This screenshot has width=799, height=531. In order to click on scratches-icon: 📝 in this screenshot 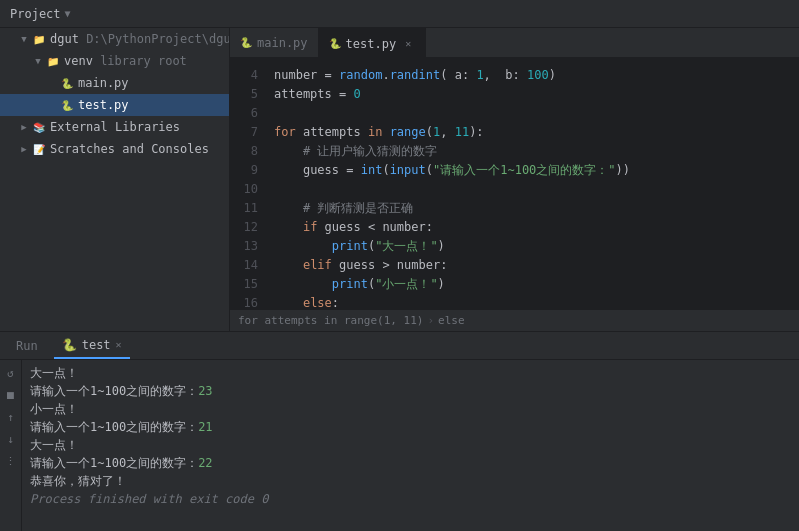, I will do `click(39, 149)`.